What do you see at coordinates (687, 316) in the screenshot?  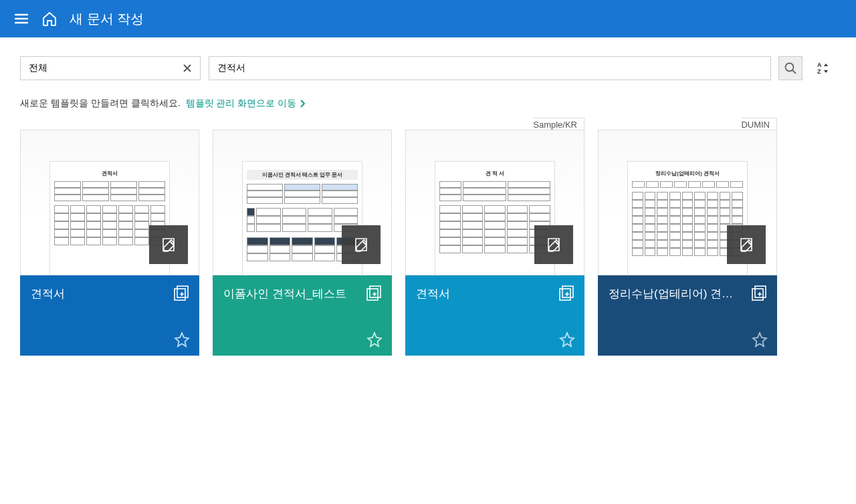 I see `card-footer: 정리수납(업테리어) 견적서` at bounding box center [687, 316].